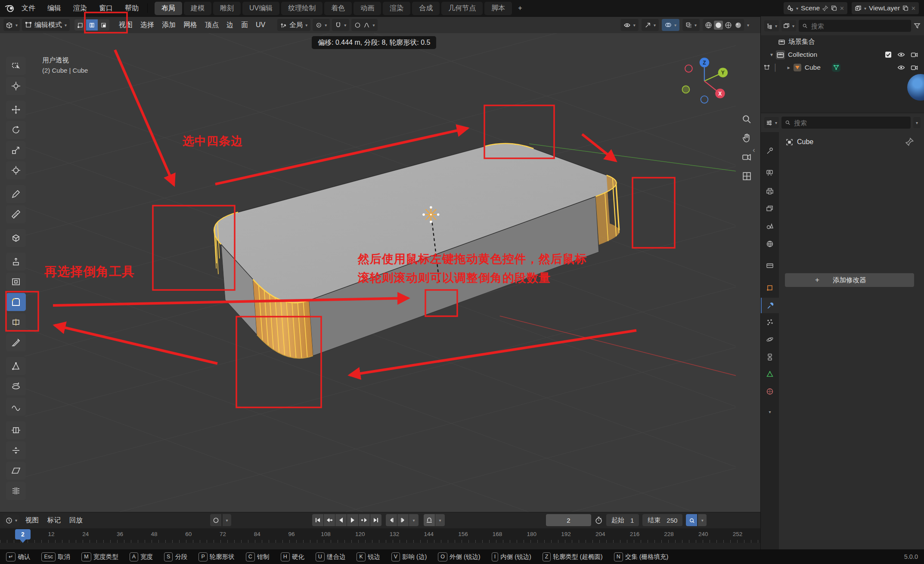 The width and height of the screenshot is (924, 564). What do you see at coordinates (747, 157) in the screenshot?
I see `camera-view-icon` at bounding box center [747, 157].